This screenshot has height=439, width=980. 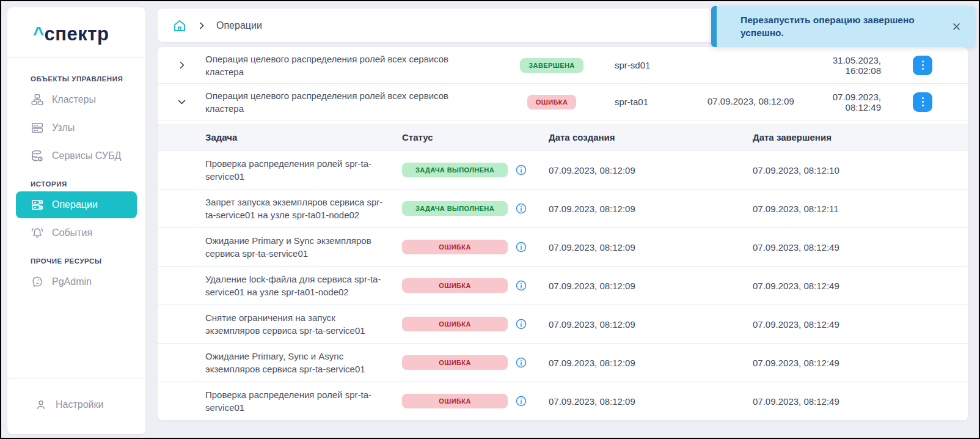 What do you see at coordinates (957, 27) in the screenshot?
I see `close-icon` at bounding box center [957, 27].